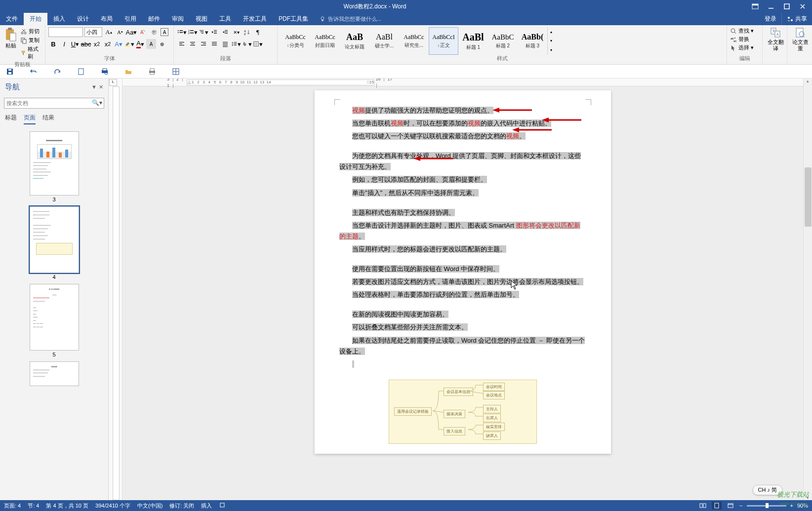  What do you see at coordinates (152, 72) in the screenshot?
I see `qat-print-button` at bounding box center [152, 72].